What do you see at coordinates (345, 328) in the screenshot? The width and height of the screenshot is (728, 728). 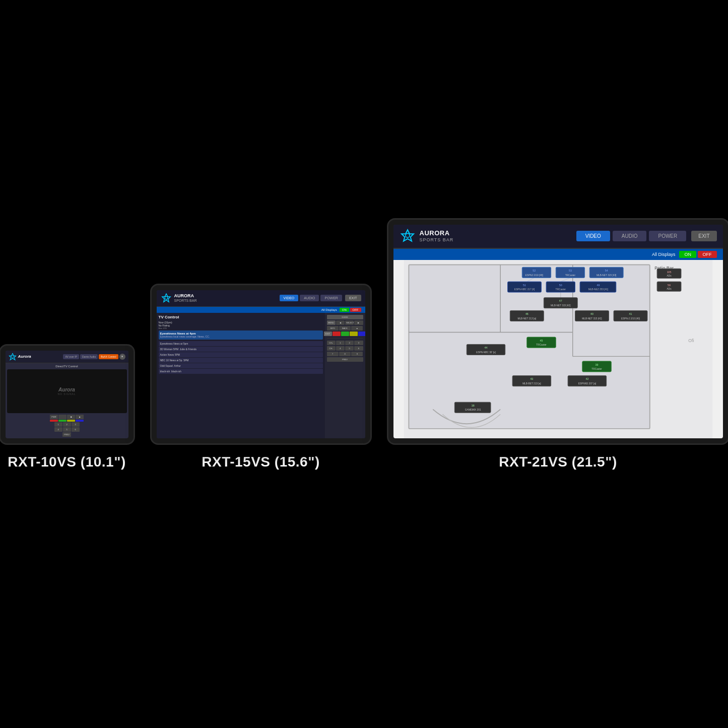 I see `rp-back: BACK` at bounding box center [345, 328].